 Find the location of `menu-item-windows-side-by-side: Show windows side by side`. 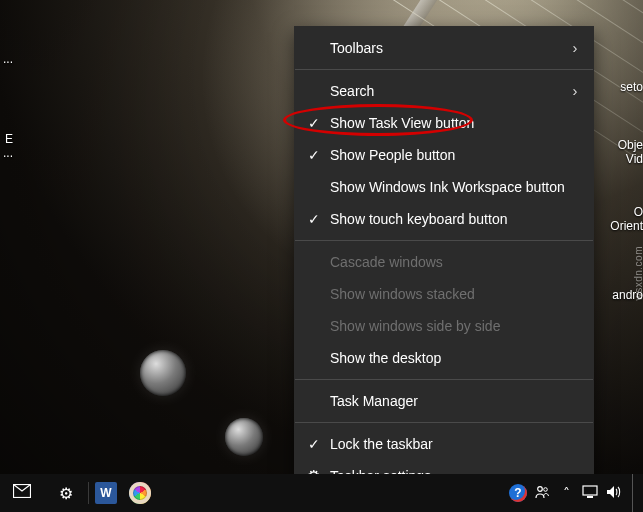

menu-item-windows-side-by-side: Show windows side by side is located at coordinates (444, 326).